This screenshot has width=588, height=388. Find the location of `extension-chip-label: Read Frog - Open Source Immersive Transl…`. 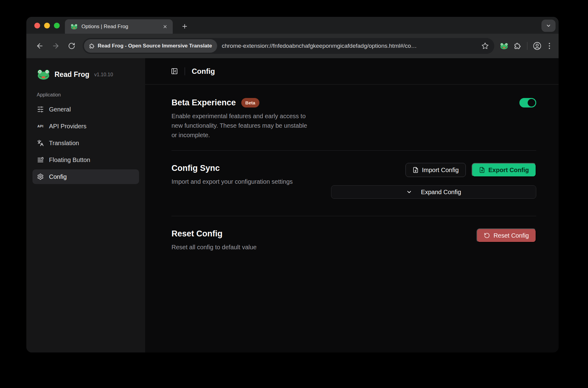

extension-chip-label: Read Frog - Open Source Immersive Transl… is located at coordinates (155, 46).